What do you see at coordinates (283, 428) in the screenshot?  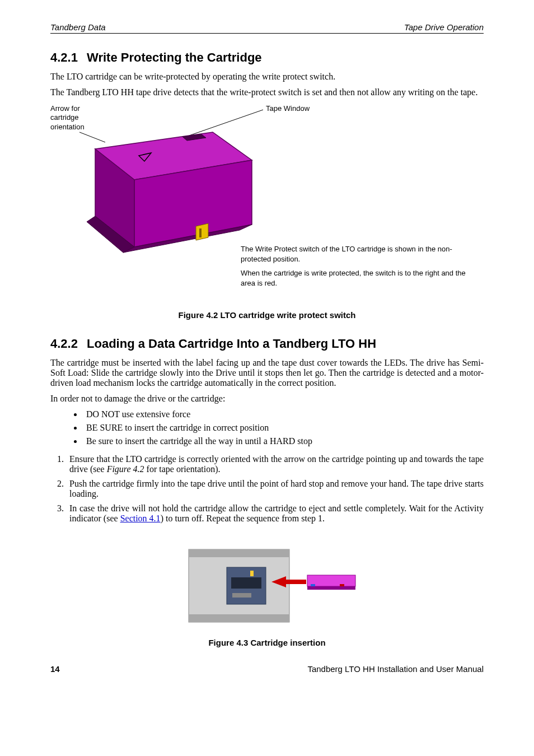 I see `bullet-list: DO NOT use extensive force BE SURE to in…` at bounding box center [283, 428].